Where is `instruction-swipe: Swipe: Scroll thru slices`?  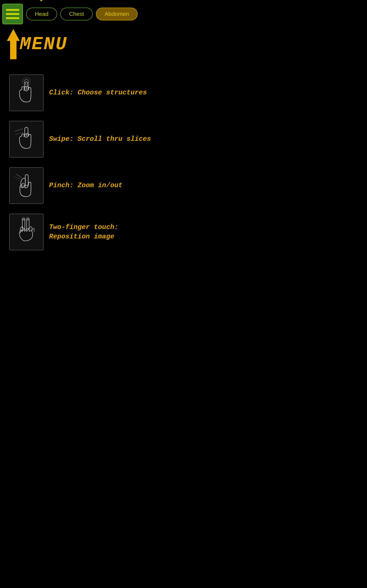 instruction-swipe: Swipe: Scroll thru slices is located at coordinates (186, 139).